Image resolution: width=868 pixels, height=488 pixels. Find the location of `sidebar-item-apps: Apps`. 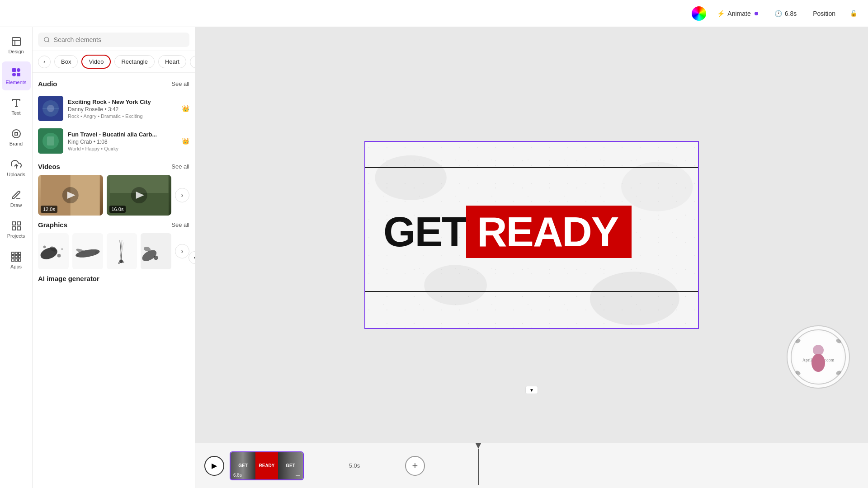

sidebar-item-apps: Apps is located at coordinates (16, 260).